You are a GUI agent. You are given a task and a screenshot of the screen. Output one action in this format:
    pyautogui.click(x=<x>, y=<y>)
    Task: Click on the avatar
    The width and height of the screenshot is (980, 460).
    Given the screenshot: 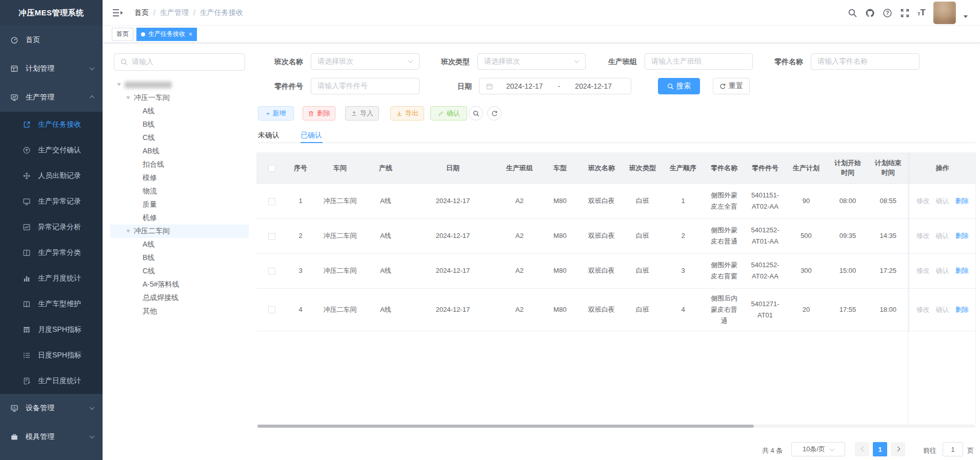 What is the action you would take?
    pyautogui.click(x=945, y=13)
    